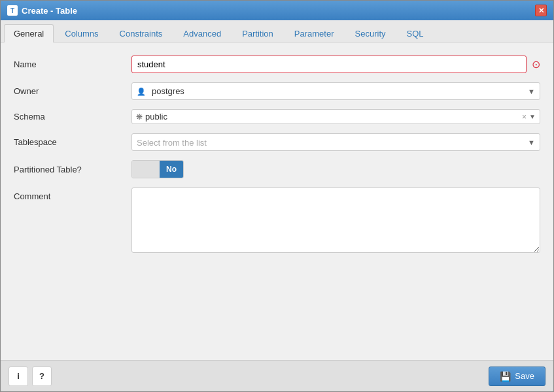 Image resolution: width=554 pixels, height=392 pixels. Describe the element at coordinates (81, 33) in the screenshot. I see `tab-columns: Columns` at that location.